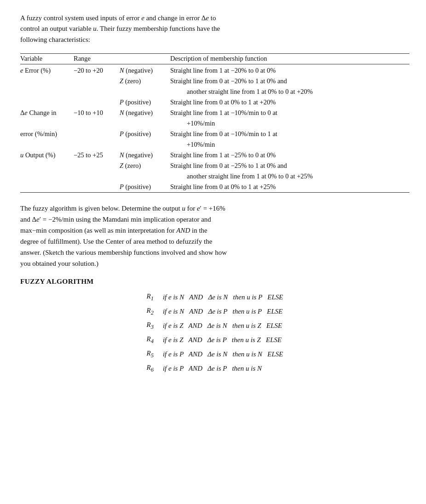 The width and height of the screenshot is (426, 504). Describe the element at coordinates (55, 40) in the screenshot. I see `intro-text-6: following characteristics:` at that location.